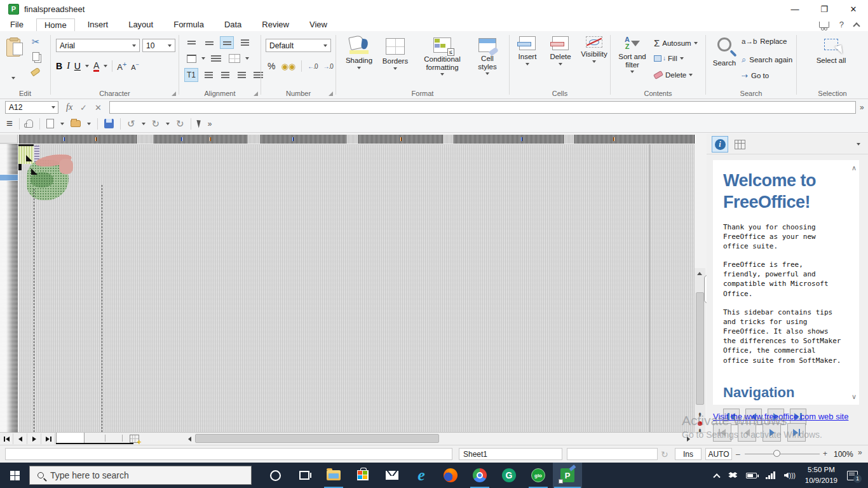  Describe the element at coordinates (141, 24) in the screenshot. I see `menu-layout: Layout` at that location.